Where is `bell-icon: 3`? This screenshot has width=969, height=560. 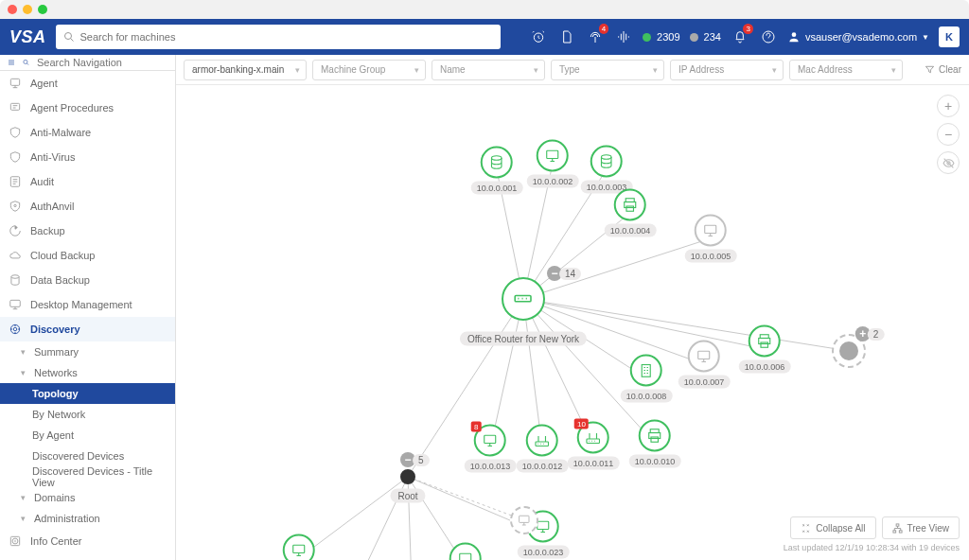
bell-icon: 3 is located at coordinates (740, 37).